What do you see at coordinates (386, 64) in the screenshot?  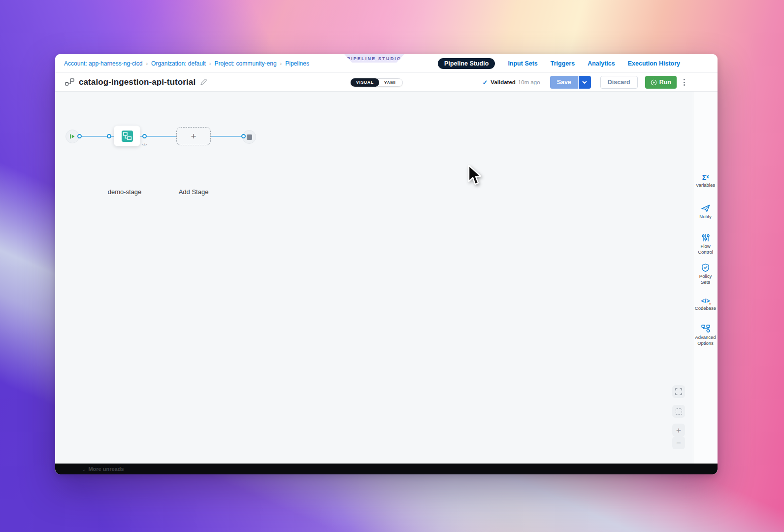 I see `header-top-row: Account: app-harness-ng-cicd › Organizat…` at bounding box center [386, 64].